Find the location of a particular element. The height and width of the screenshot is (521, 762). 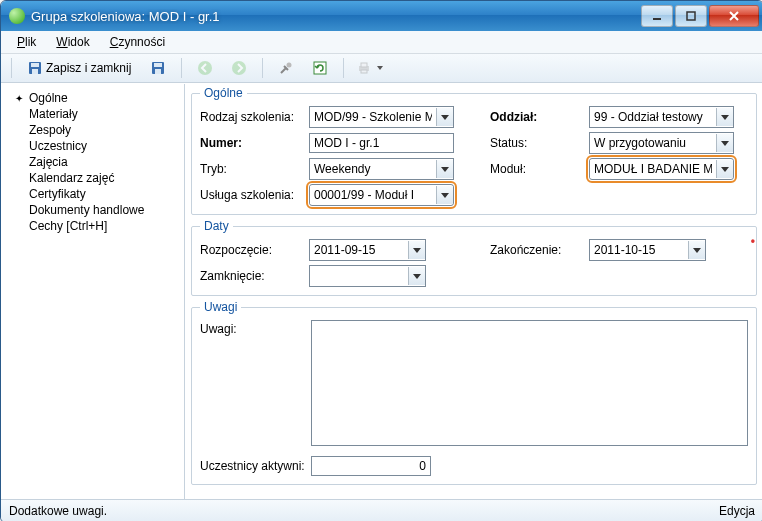

maximize-icon is located at coordinates (691, 16).